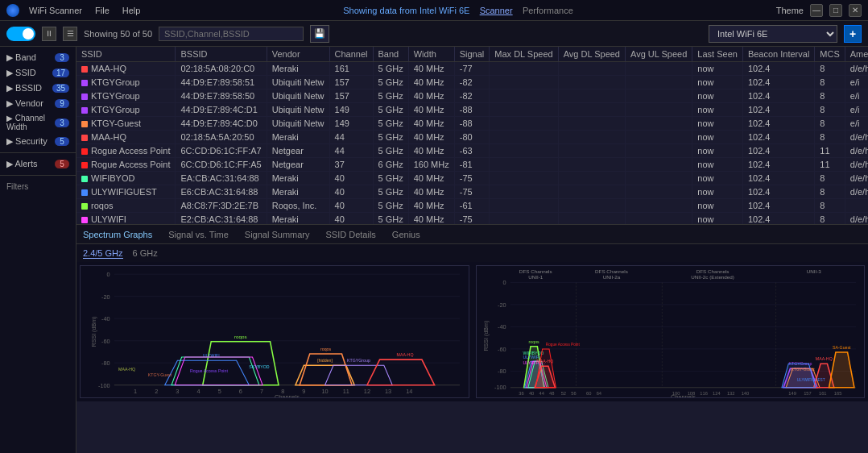 The height and width of the screenshot is (453, 868). What do you see at coordinates (106, 297) in the screenshot?
I see `svg-text: -20` at bounding box center [106, 297].